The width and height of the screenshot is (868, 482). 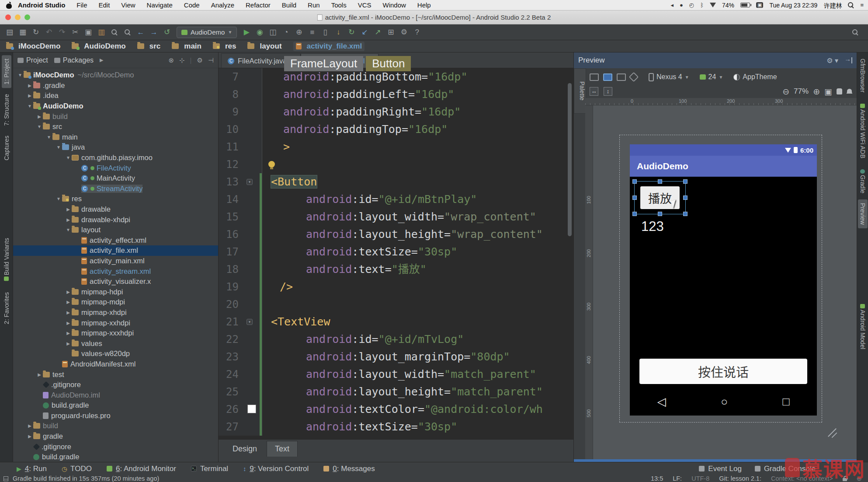 What do you see at coordinates (396, 339) in the screenshot?
I see `code-line: 22android:id="@+id/mTvLog"` at bounding box center [396, 339].